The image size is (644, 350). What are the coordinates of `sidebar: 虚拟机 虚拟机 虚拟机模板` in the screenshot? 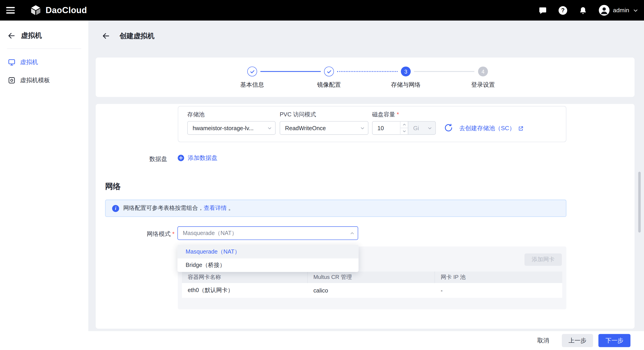 It's located at (44, 185).